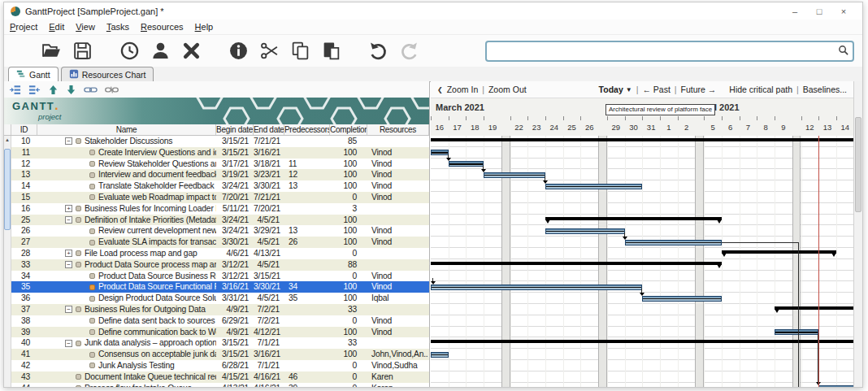  What do you see at coordinates (33, 74) in the screenshot?
I see `tab-gantt: Gantt` at bounding box center [33, 74].